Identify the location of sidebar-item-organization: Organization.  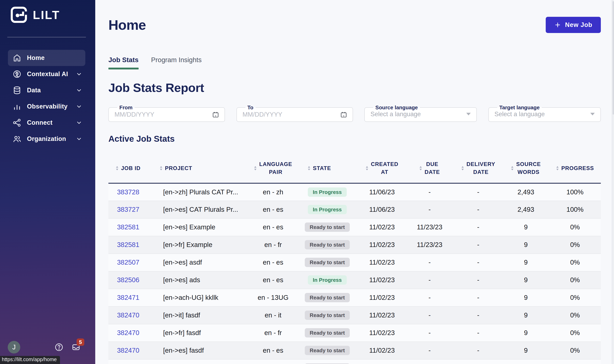
(47, 139).